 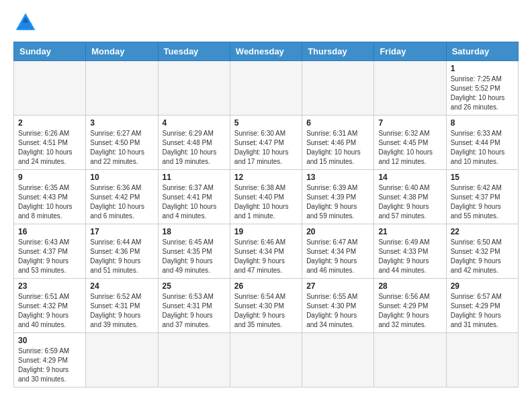 I want to click on header, so click(x=266, y=23).